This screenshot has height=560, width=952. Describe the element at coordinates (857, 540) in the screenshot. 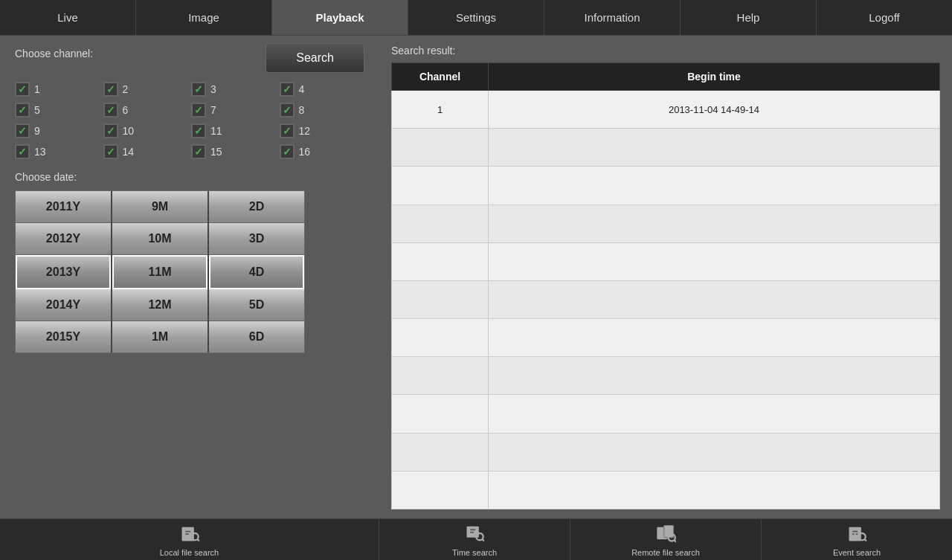

I see `bottom-event-search: Event search` at that location.